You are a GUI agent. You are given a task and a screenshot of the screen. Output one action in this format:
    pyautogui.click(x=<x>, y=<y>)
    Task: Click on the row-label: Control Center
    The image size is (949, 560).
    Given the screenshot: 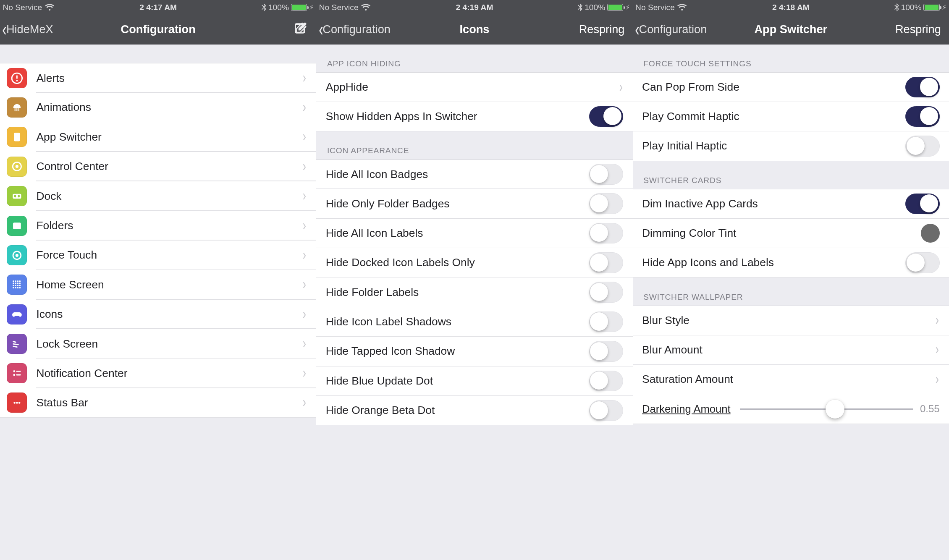 What is the action you would take?
    pyautogui.click(x=169, y=166)
    